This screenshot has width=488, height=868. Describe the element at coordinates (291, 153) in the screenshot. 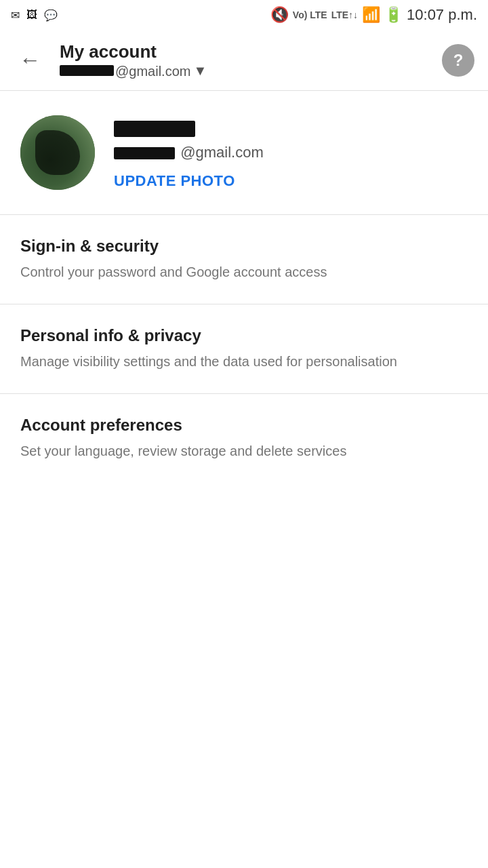

I see `profile-info: @gmail.com UPDATE PHOTO` at that location.